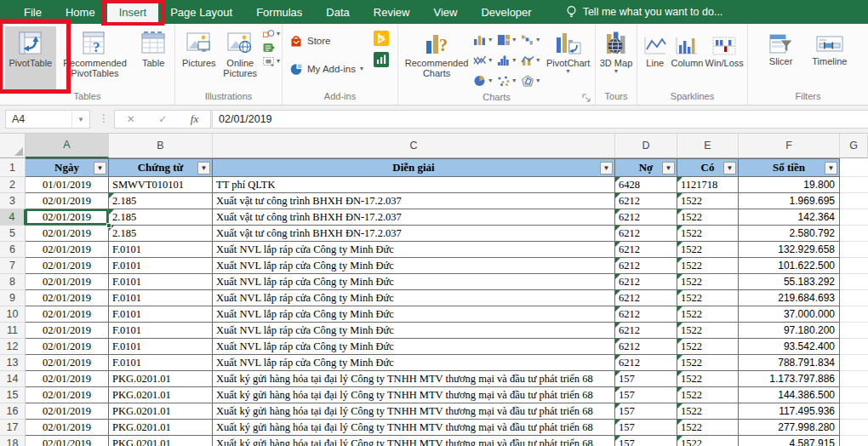 This screenshot has width=868, height=446. What do you see at coordinates (13, 298) in the screenshot?
I see `row-header-9: 9` at bounding box center [13, 298].